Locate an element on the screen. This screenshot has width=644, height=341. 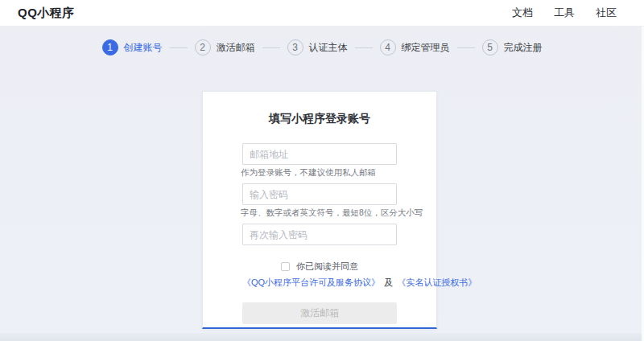
nav-community: 社区 is located at coordinates (606, 13).